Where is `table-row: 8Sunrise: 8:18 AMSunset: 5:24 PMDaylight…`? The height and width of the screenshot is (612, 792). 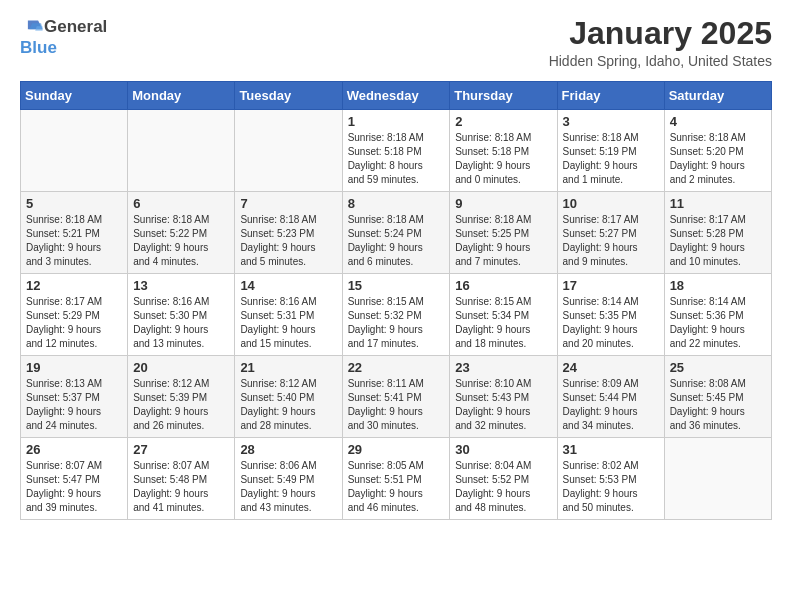
table-row: 8Sunrise: 8:18 AMSunset: 5:24 PMDaylight… is located at coordinates (396, 233).